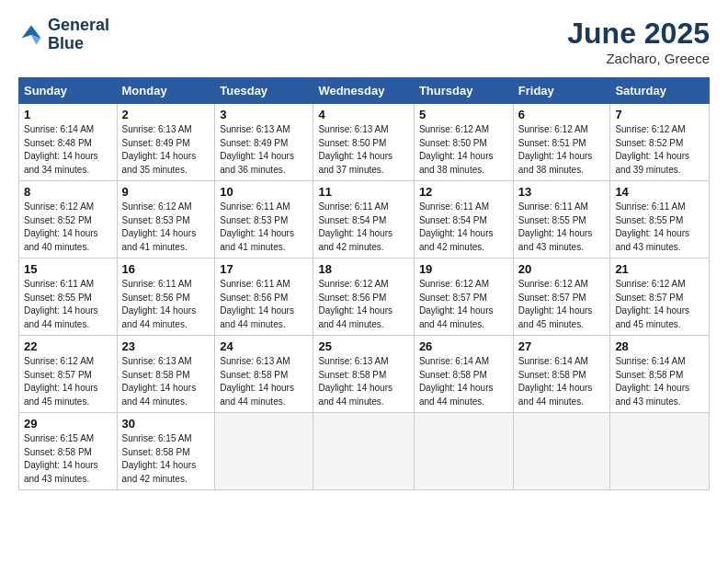 The width and height of the screenshot is (728, 563). I want to click on calendar-cell: 7Sunrise: 6:12 AM Sunset: 8:52 PM Daylig…, so click(660, 143).